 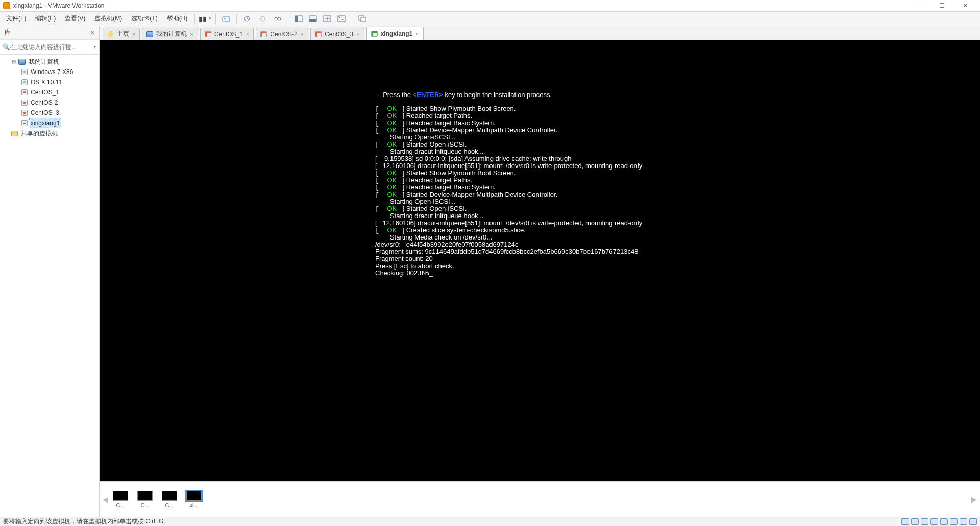 I want to click on menubar: 文件(F) 编辑(E) 查看(V) 虚拟机(M) 选项卡(T) 帮助(H) ▮▮…, so click(x=490, y=19).